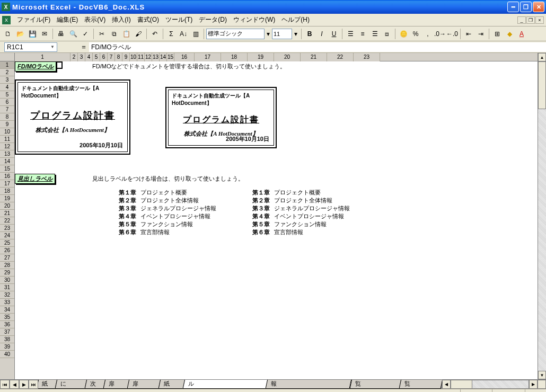 This screenshot has width=546, height=392. I want to click on col-header-21: 21, so click(314, 57).